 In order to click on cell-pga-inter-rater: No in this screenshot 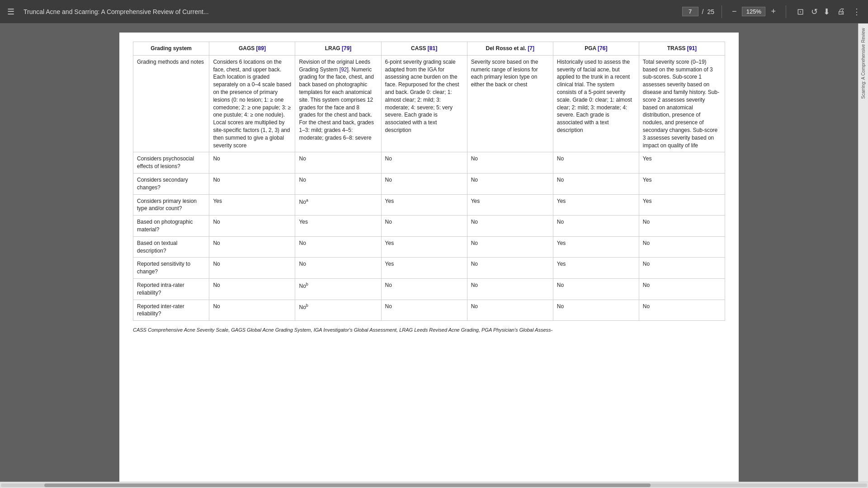, I will do `click(596, 310)`.